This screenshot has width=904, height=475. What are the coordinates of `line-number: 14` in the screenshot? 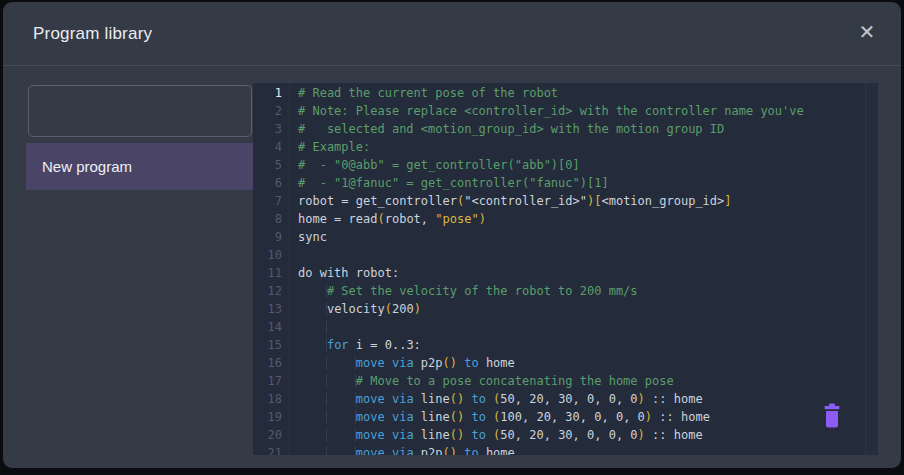 It's located at (272, 327).